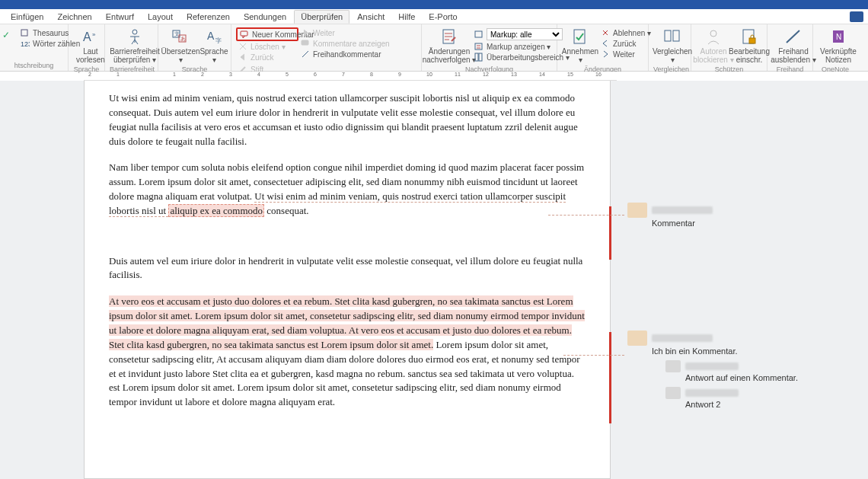  Describe the element at coordinates (857, 17) in the screenshot. I see `app-icon` at that location.